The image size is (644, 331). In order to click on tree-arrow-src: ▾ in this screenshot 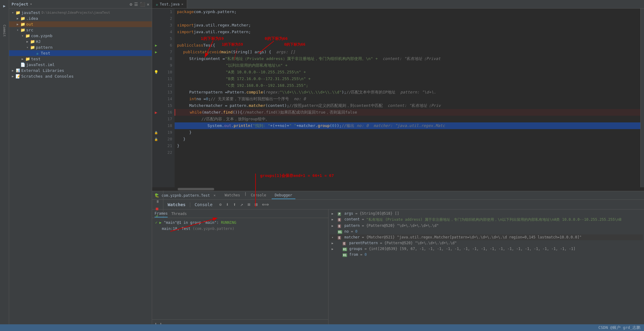, I will do `click(18, 30)`.